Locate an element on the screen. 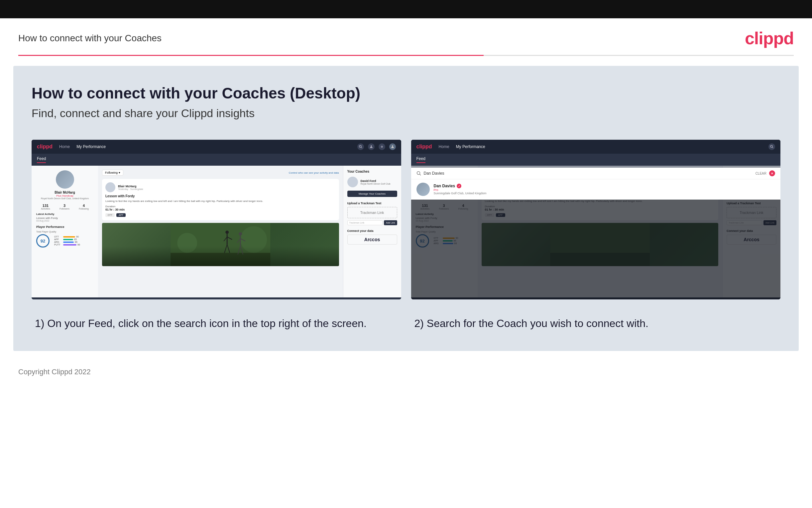 Image resolution: width=812 pixels, height=508 pixels. search-icon is located at coordinates (361, 147).